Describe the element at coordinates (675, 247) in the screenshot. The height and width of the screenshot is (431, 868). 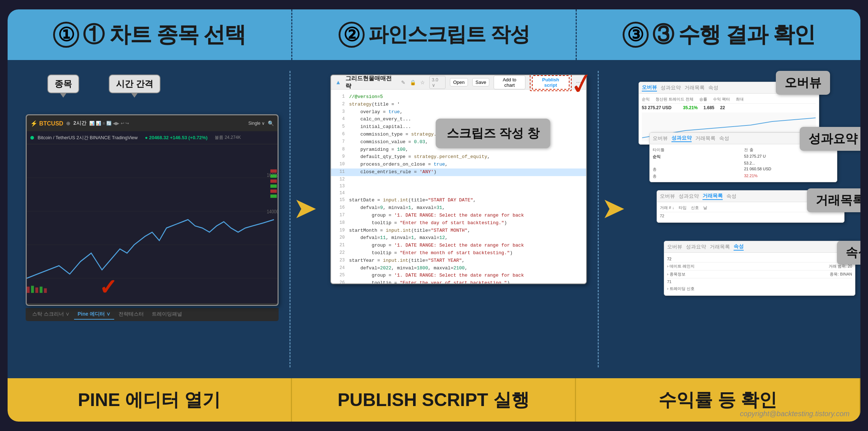
I see `tab-ov-4: 오버뷰` at that location.